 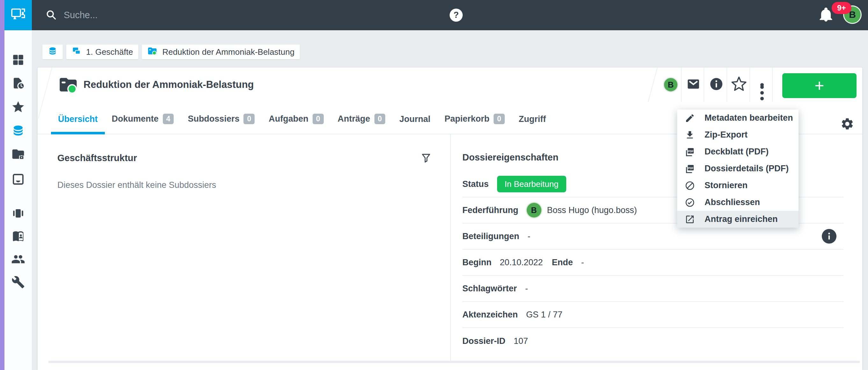 What do you see at coordinates (51, 15) in the screenshot?
I see `search-icon` at bounding box center [51, 15].